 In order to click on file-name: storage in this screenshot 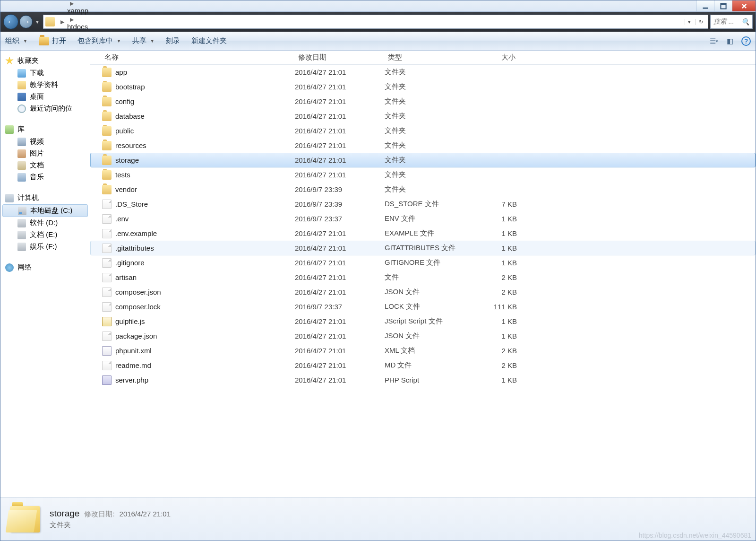, I will do `click(205, 160)`.